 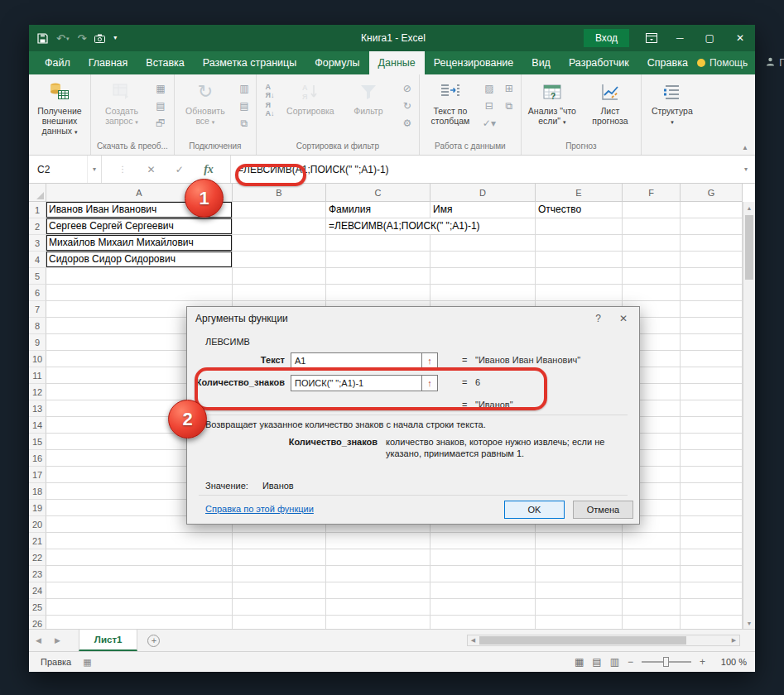 I want to click on name-box-dropdown-icon: ▾, so click(x=94, y=169).